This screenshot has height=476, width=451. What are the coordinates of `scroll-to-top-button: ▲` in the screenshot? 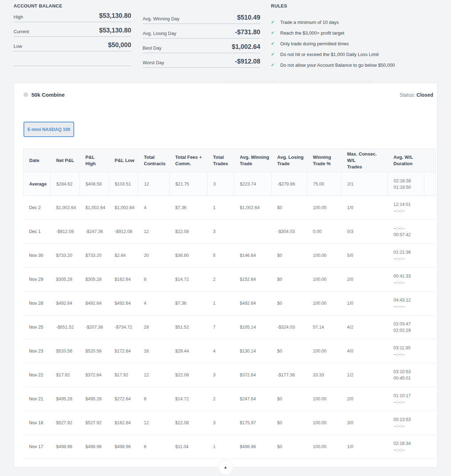 It's located at (226, 467).